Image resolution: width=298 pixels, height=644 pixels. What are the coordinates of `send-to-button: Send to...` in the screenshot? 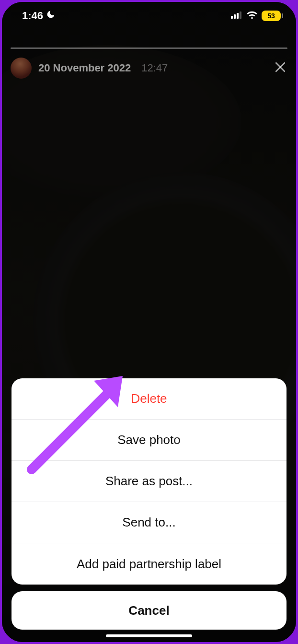 It's located at (149, 523).